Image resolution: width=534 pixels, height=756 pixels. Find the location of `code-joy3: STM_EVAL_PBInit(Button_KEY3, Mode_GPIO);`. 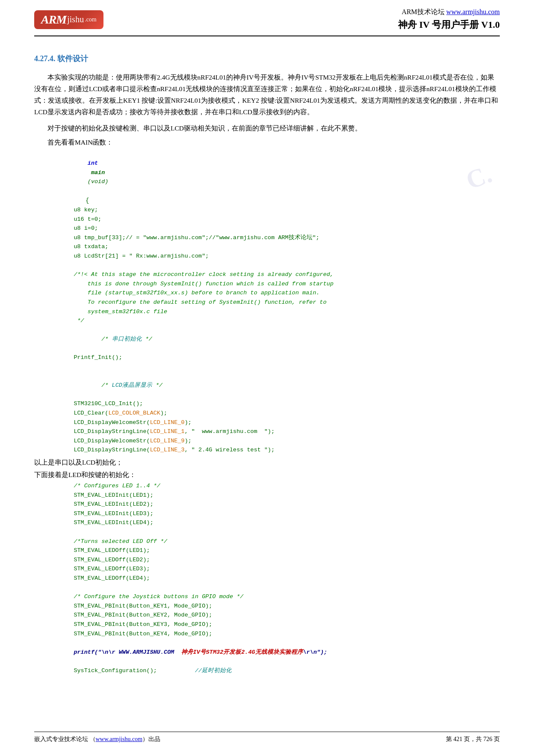

code-joy3: STM_EVAL_PBInit(Button_KEY3, Mode_GPIO); is located at coordinates (280, 625).